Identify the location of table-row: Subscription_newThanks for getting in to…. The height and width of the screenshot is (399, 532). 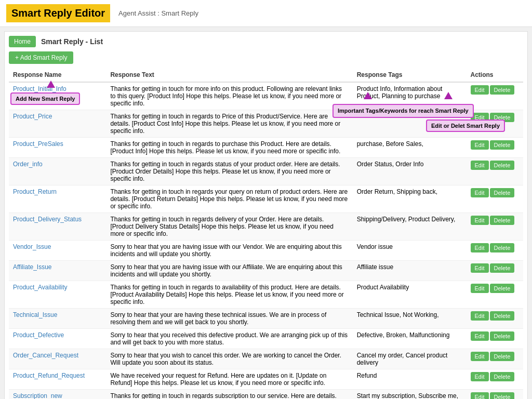
(266, 395).